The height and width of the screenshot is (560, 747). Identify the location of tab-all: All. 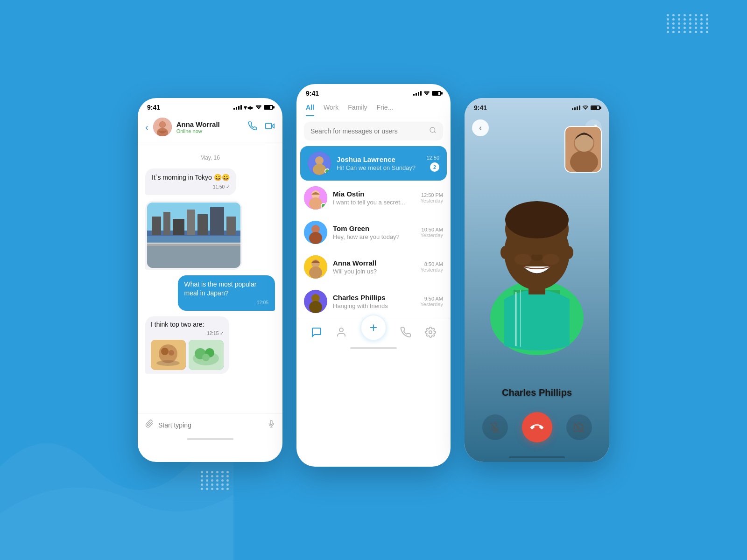
(310, 110).